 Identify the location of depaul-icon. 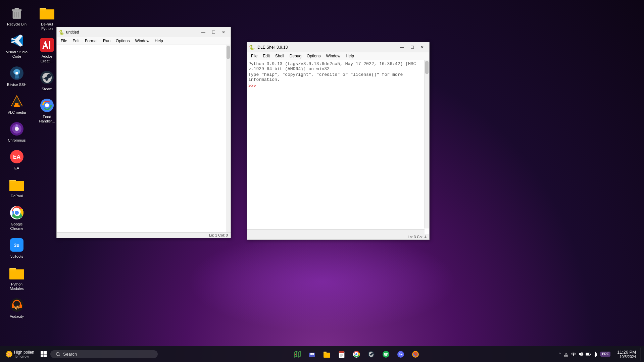
(17, 185).